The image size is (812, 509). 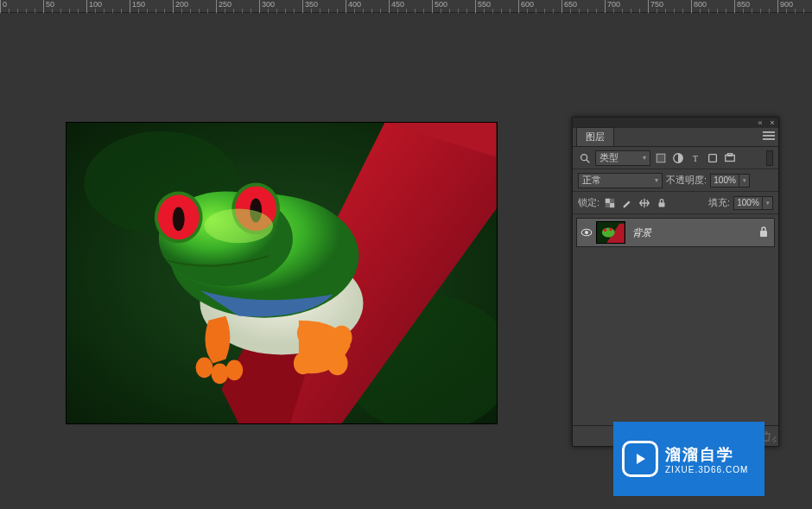 What do you see at coordinates (748, 203) in the screenshot?
I see `fill-input` at bounding box center [748, 203].